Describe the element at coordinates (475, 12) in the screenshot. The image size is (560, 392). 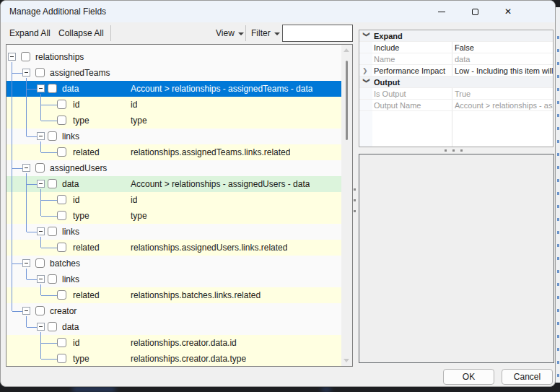
I see `maximize-button` at that location.